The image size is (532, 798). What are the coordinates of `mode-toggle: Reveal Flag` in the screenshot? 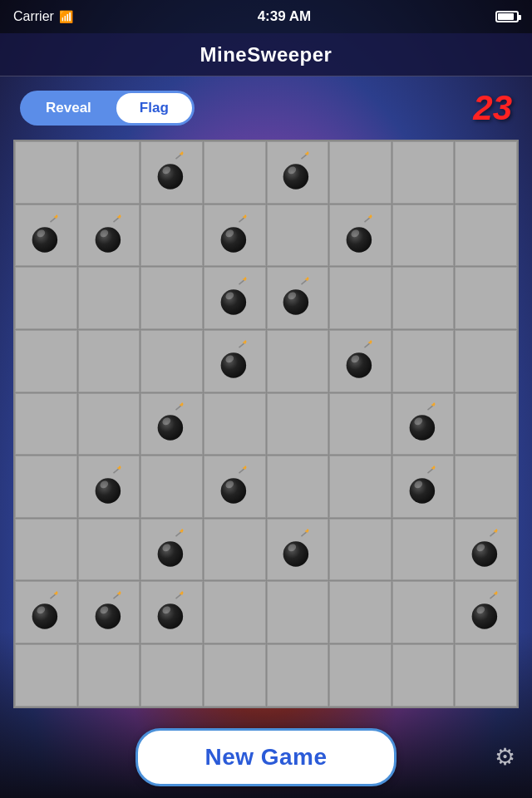 It's located at (107, 108).